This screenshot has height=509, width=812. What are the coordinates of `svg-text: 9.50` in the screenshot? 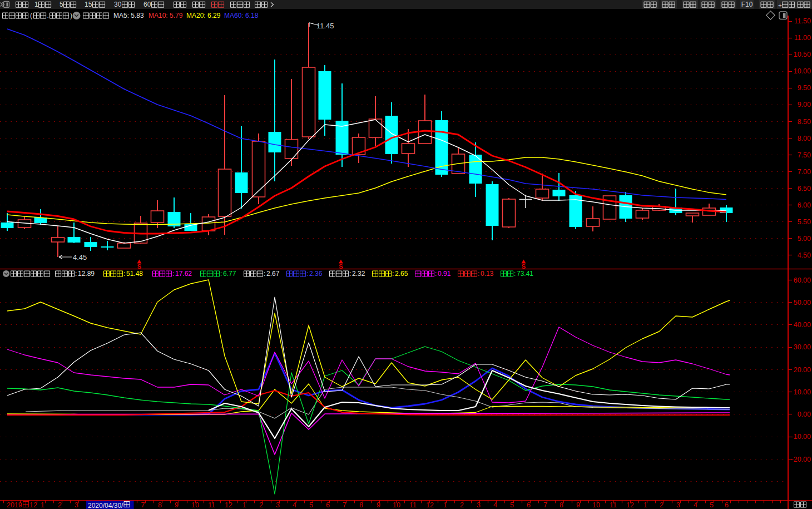 It's located at (804, 88).